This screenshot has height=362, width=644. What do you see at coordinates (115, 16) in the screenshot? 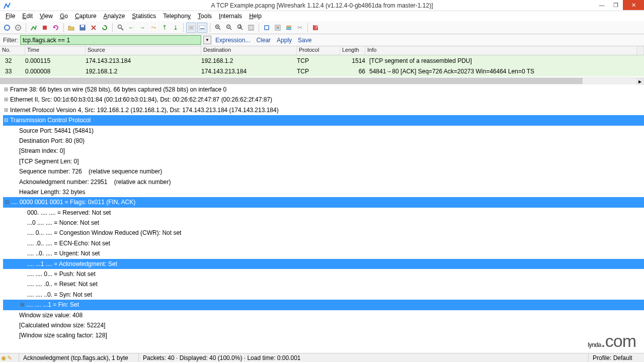
I see `menu-analyze: Analyze` at bounding box center [115, 16].